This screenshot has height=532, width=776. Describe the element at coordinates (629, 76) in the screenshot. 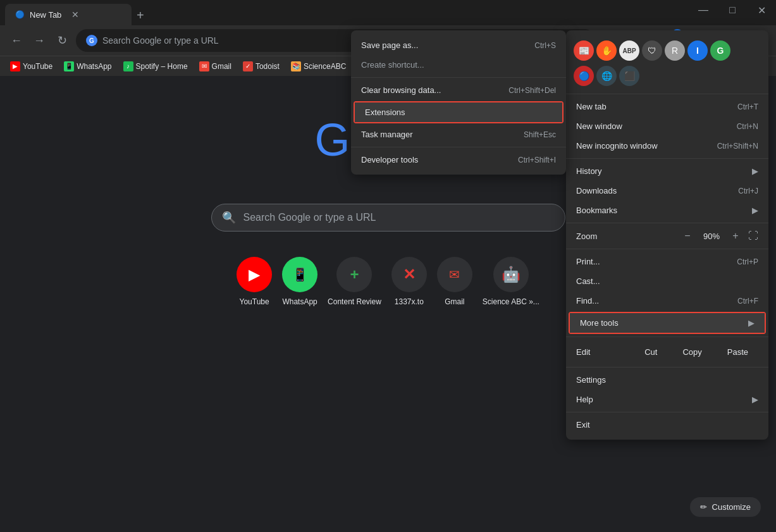

I see `ext-icon-10: ⬛` at that location.